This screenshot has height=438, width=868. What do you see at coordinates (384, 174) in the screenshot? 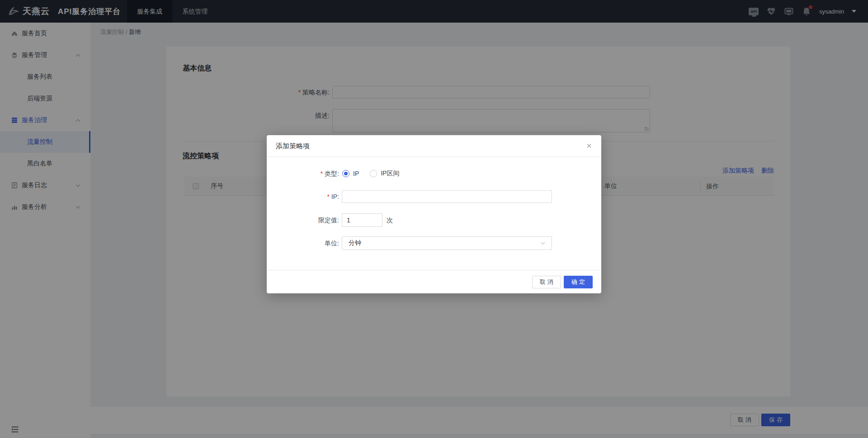
I see `radio-ip-range: IP区间` at bounding box center [384, 174].